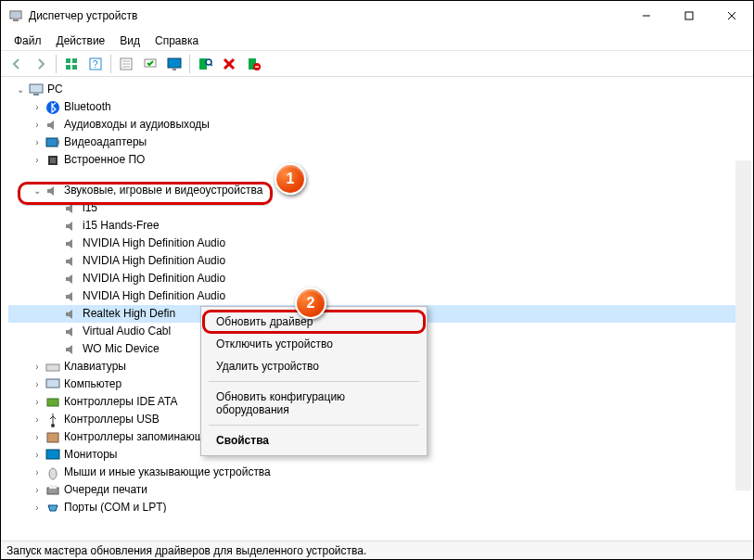 Image resolution: width=754 pixels, height=560 pixels. I want to click on toolbar-forward-icon, so click(41, 64).